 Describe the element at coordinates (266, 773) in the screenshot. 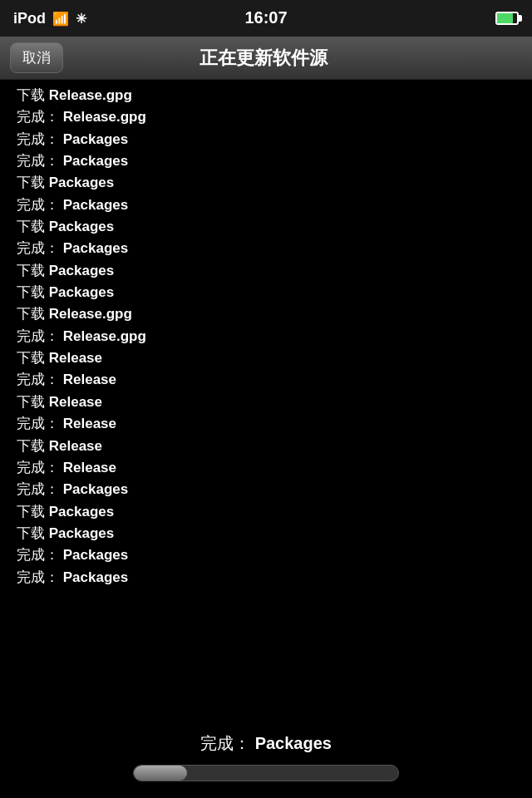

I see `progress-bar-container` at that location.